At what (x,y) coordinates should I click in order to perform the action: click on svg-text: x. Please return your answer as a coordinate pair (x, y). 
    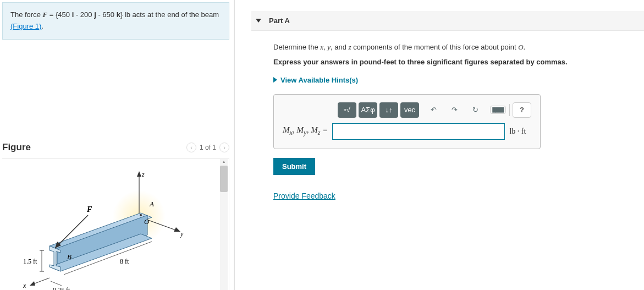
    Looking at the image, I should click on (24, 286).